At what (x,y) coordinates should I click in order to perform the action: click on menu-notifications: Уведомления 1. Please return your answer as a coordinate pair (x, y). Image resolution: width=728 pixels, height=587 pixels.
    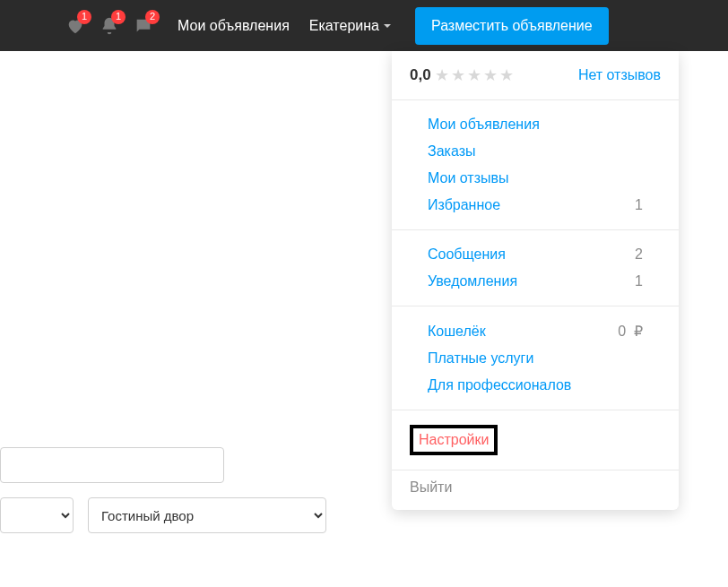
    Looking at the image, I should click on (535, 281).